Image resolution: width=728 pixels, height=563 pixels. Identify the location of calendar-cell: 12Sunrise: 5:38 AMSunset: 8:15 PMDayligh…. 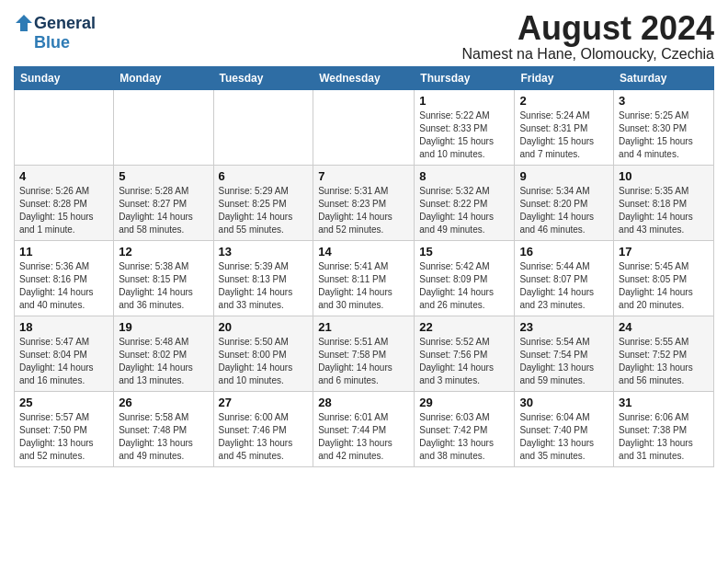
(164, 279).